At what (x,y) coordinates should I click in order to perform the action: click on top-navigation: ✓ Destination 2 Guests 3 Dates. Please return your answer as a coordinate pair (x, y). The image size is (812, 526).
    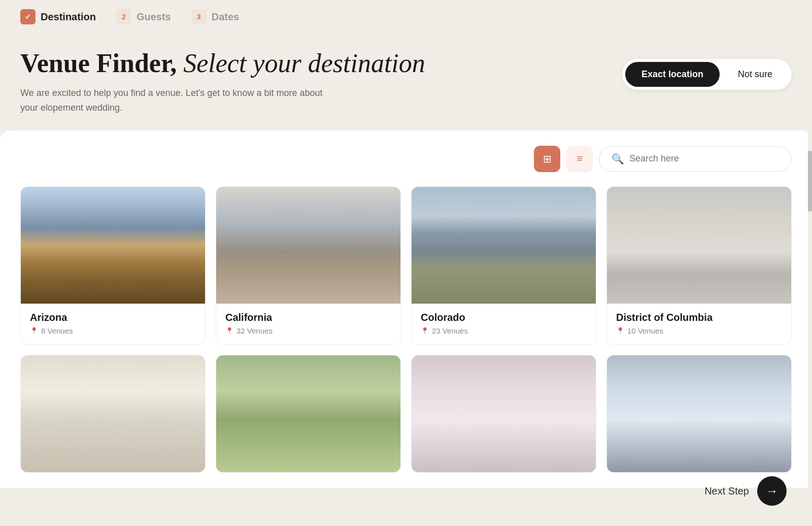
    Looking at the image, I should click on (406, 17).